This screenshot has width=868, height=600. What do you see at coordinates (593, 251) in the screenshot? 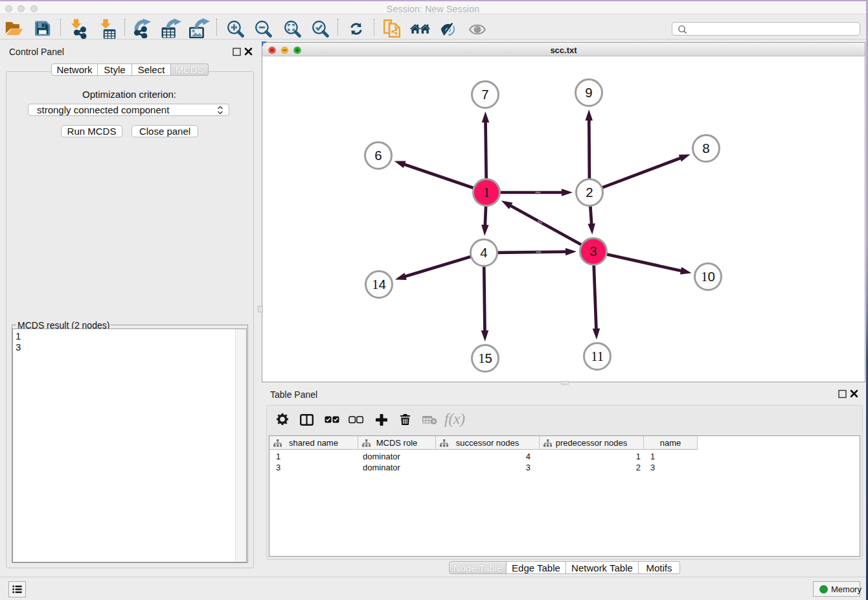
I see `svg-text: 3` at bounding box center [593, 251].